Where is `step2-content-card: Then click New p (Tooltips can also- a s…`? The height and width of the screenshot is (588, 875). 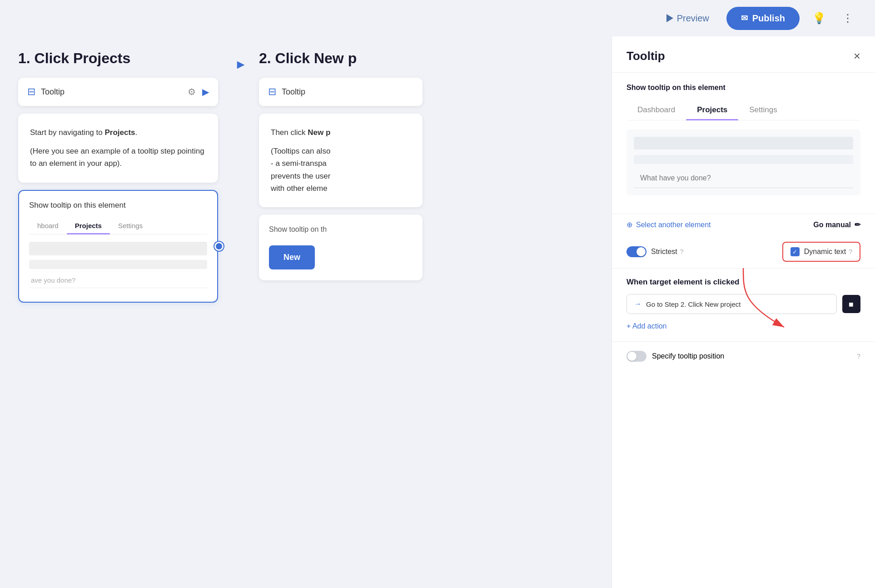
step2-content-card: Then click New p (Tooltips can also- a s… is located at coordinates (341, 160).